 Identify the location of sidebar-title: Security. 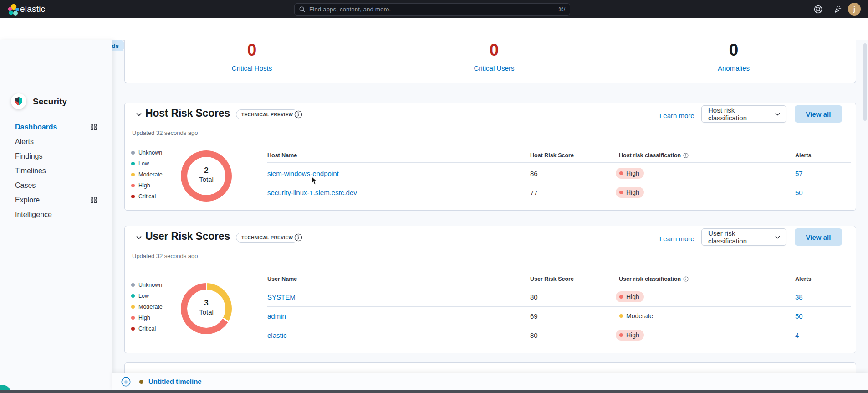
(50, 102).